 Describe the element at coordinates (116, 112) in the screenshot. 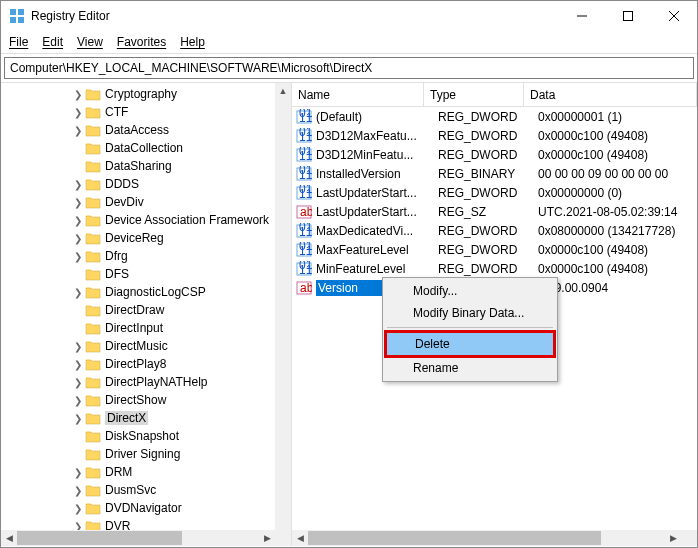

I see `tree-item-label: CTF` at that location.